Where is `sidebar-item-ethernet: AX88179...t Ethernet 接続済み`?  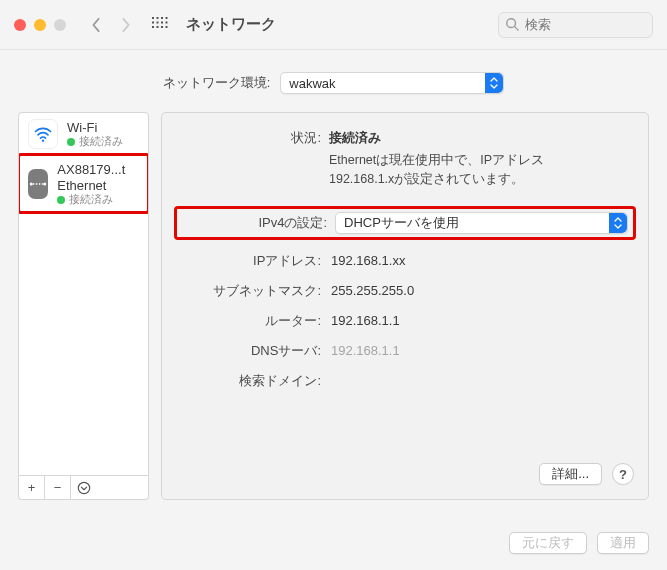 sidebar-item-ethernet: AX88179...t Ethernet 接続済み is located at coordinates (84, 184).